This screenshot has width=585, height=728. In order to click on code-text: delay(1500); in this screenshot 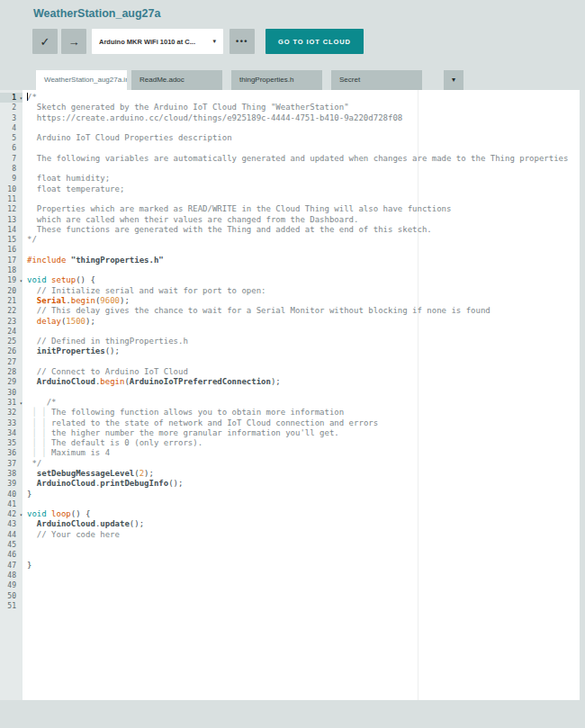, I will do `click(59, 322)`.